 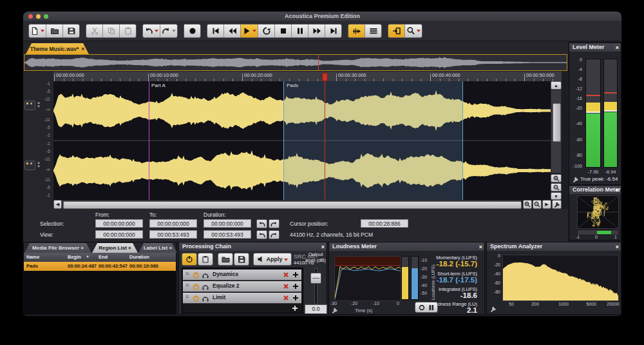 What do you see at coordinates (128, 31) in the screenshot?
I see `paste-button` at bounding box center [128, 31].